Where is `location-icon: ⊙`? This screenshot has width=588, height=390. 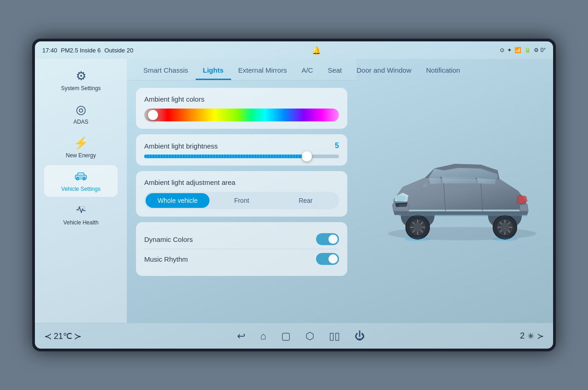
location-icon: ⊙ is located at coordinates (502, 50).